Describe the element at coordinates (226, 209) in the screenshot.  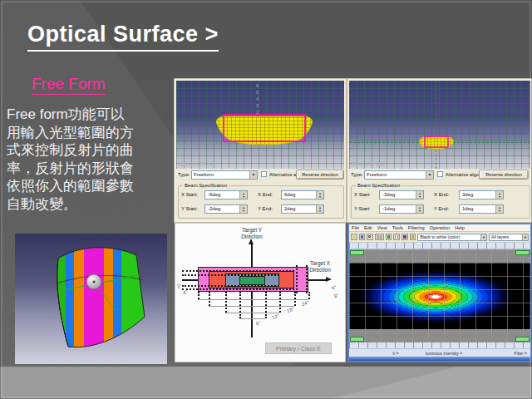
I see `y-start-input: -2deg ▲▼` at that location.